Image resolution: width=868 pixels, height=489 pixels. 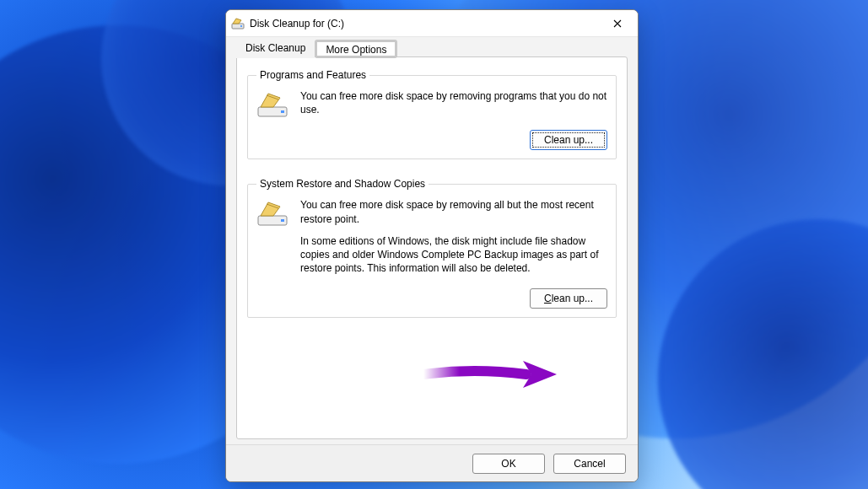 What do you see at coordinates (356, 50) in the screenshot?
I see `tab-label: More Options` at bounding box center [356, 50].